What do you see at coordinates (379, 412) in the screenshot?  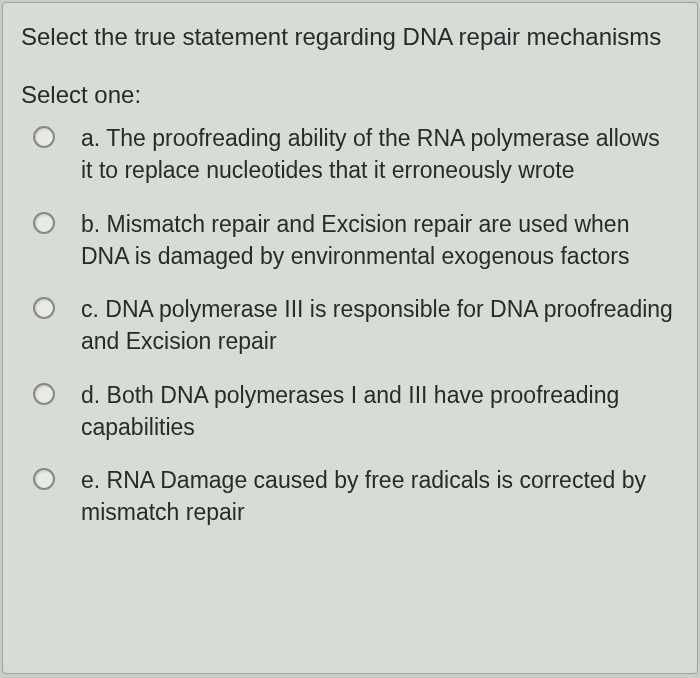 I see `option-text-d: d. Both DNA polymerases I and III have p…` at bounding box center [379, 412].